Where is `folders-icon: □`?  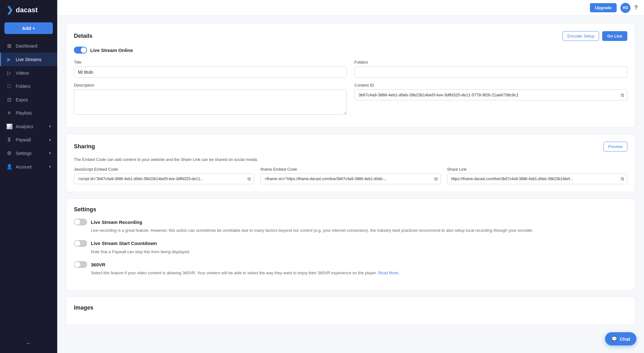
folders-icon: □ is located at coordinates (9, 86).